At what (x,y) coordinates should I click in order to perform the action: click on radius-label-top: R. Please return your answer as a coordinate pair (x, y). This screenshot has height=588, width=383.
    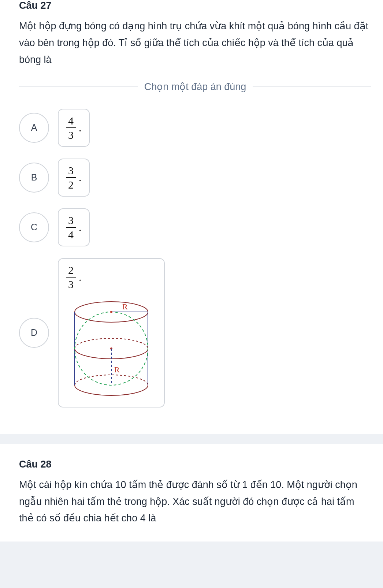
    Looking at the image, I should click on (125, 307).